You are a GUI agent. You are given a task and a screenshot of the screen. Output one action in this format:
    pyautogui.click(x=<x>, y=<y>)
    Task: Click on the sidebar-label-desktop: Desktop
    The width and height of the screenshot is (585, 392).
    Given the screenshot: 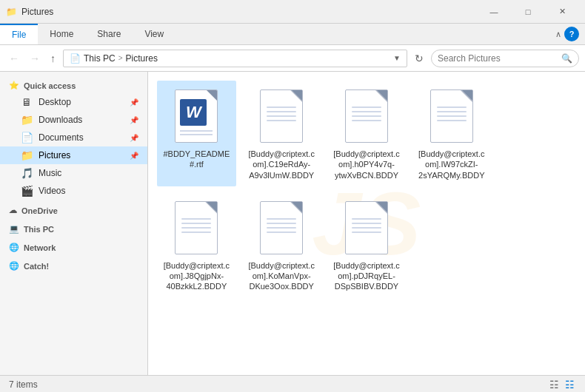 What is the action you would take?
    pyautogui.click(x=55, y=102)
    